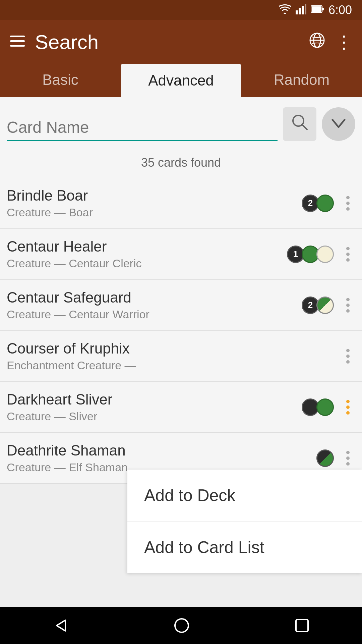  What do you see at coordinates (181, 305) in the screenshot?
I see `card-item: Centaur Safeguard Creature — Centaur War…` at bounding box center [181, 305].